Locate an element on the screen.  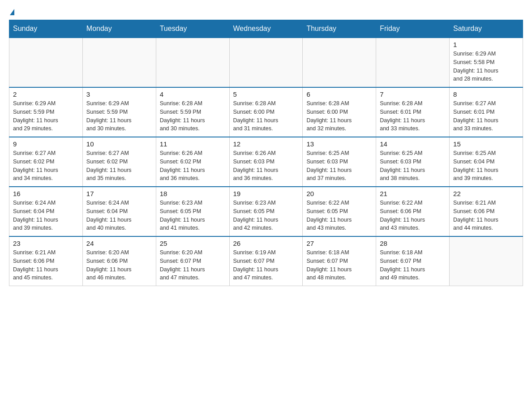
calendar-cell: 26Sunrise: 6:19 AMSunset: 6:07 PMDayligh… is located at coordinates (266, 261).